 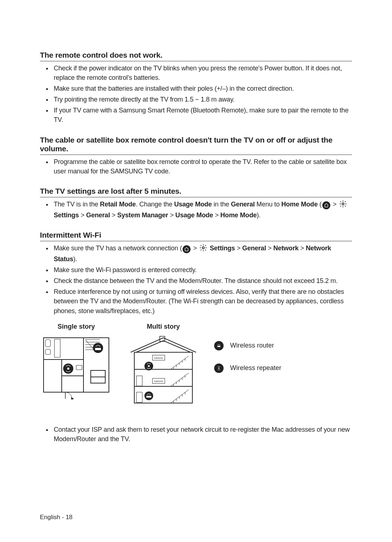 I want to click on bullet-list: Contact your ISP and ask them to reset y…, so click(x=196, y=434).